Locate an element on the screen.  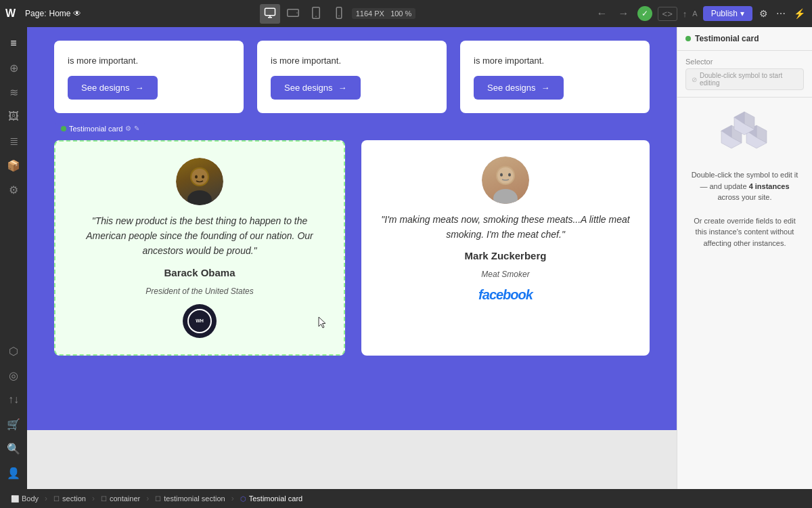
see-designs-label-2: See designs is located at coordinates (309, 88).